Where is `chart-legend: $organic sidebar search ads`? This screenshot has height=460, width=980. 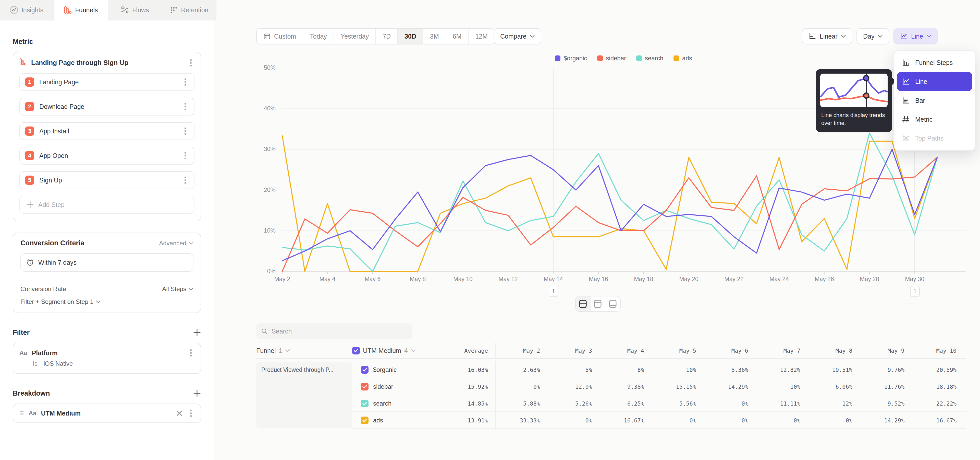
chart-legend: $organic sidebar search ads is located at coordinates (624, 58).